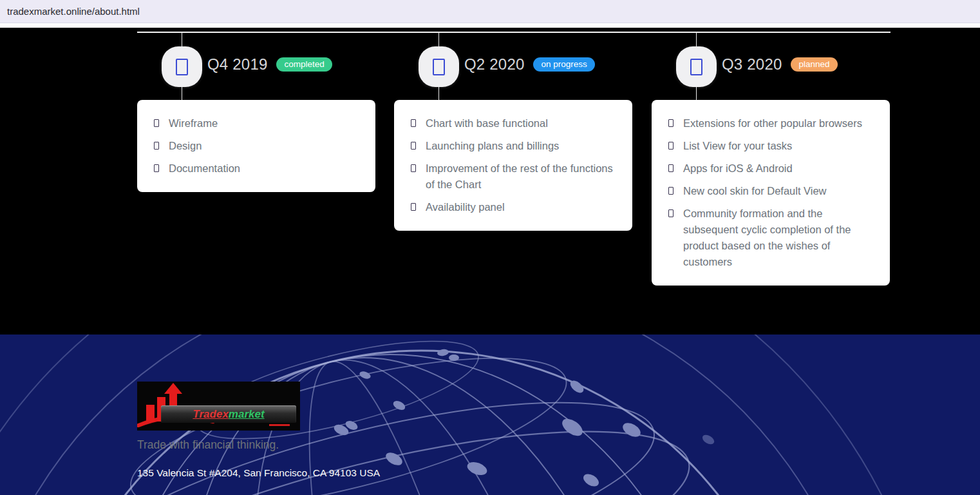 The width and height of the screenshot is (980, 495). I want to click on task-item: Apps for iOS & Android, so click(771, 169).